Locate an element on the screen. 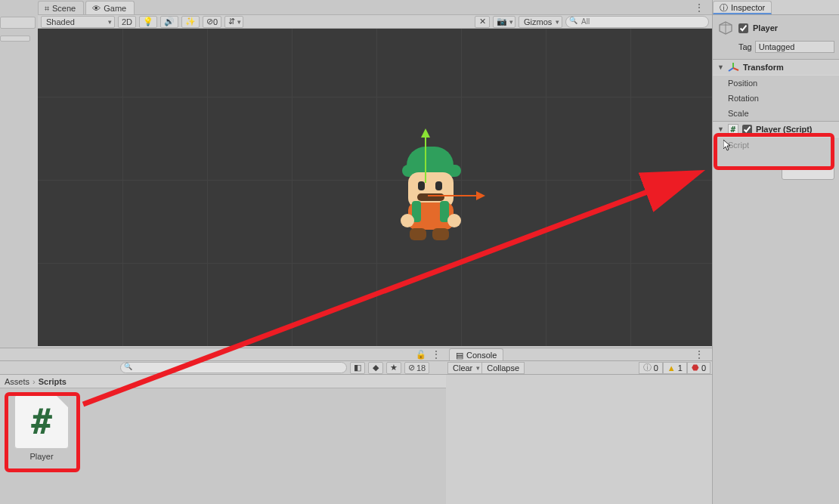 The image size is (839, 504). tab-game: 👁 Game is located at coordinates (110, 8).